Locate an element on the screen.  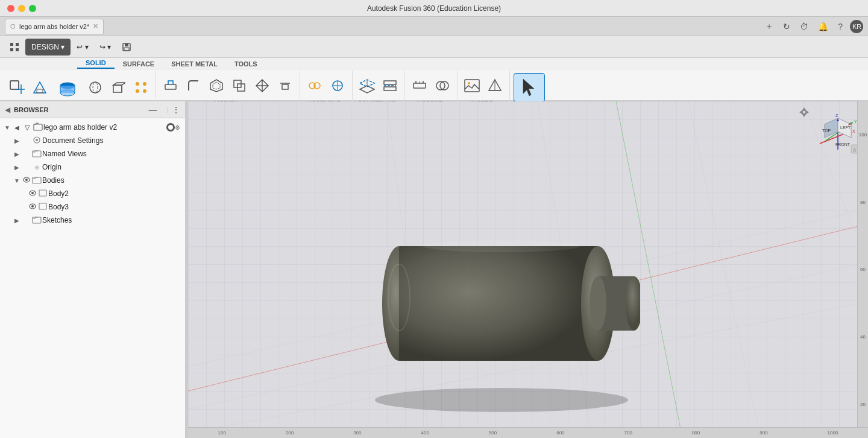
save-button is located at coordinates (127, 47).